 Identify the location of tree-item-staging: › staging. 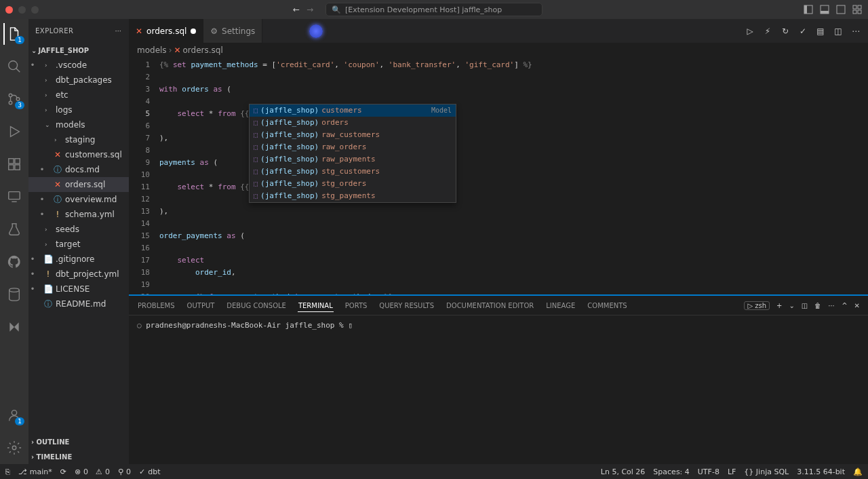
(79, 140).